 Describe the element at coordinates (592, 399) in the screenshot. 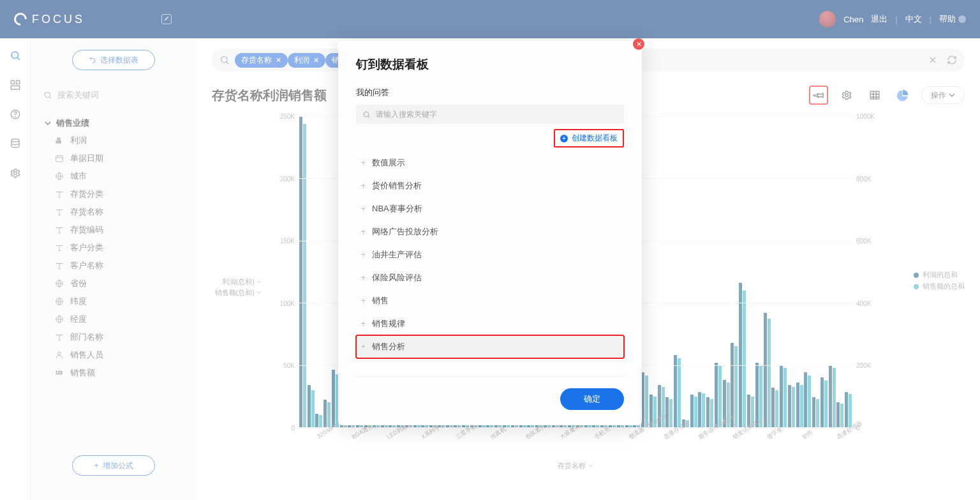

I see `ok-button: 确定` at that location.